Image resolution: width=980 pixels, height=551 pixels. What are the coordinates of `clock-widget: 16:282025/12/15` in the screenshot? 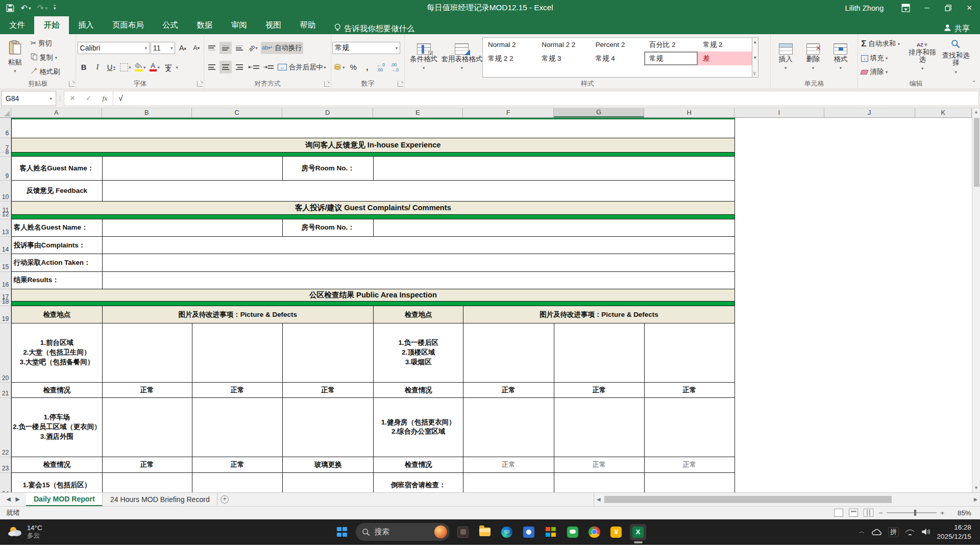 It's located at (954, 532).